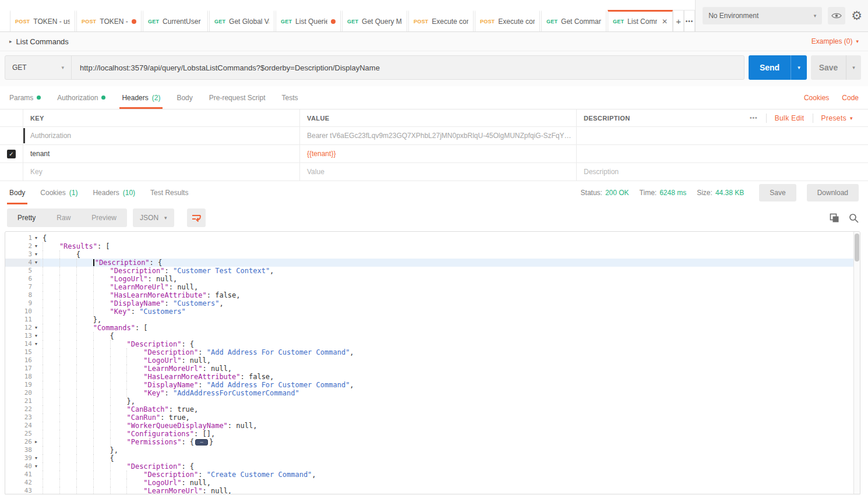 Image resolution: width=868 pixels, height=495 pixels. Describe the element at coordinates (12, 154) in the screenshot. I see `row-checkbox: ✓` at that location.